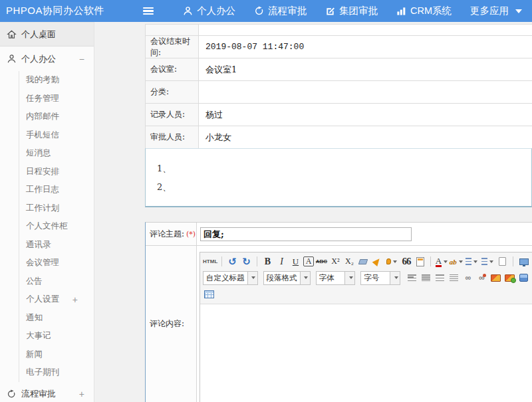 This screenshot has width=532, height=402. What do you see at coordinates (57, 282) in the screenshot?
I see `sidebar-item-announcement: 公告` at bounding box center [57, 282].